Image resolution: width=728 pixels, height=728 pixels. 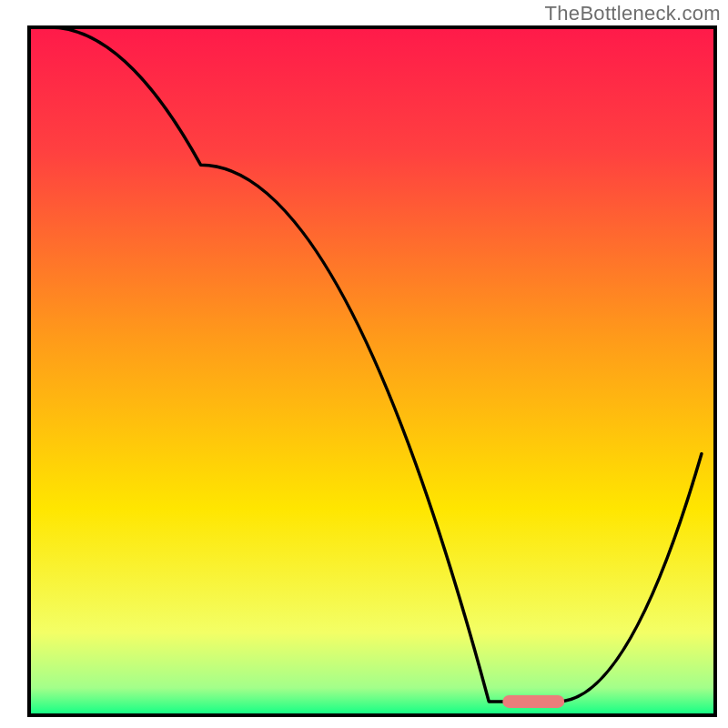 I want to click on watermark-text: TheBottleneck.com, so click(x=633, y=14).